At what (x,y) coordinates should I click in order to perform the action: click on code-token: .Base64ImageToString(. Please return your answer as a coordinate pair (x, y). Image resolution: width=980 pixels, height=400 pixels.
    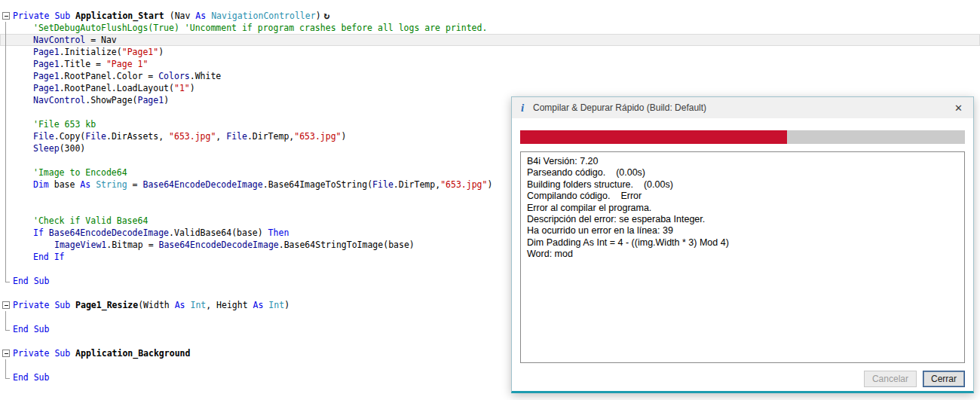
    Looking at the image, I should click on (318, 185).